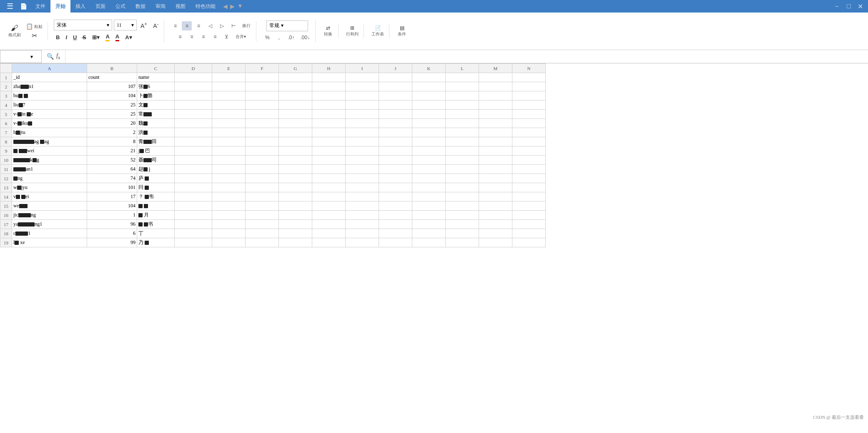 The image size is (868, 433). I want to click on cell-7-F, so click(262, 133).